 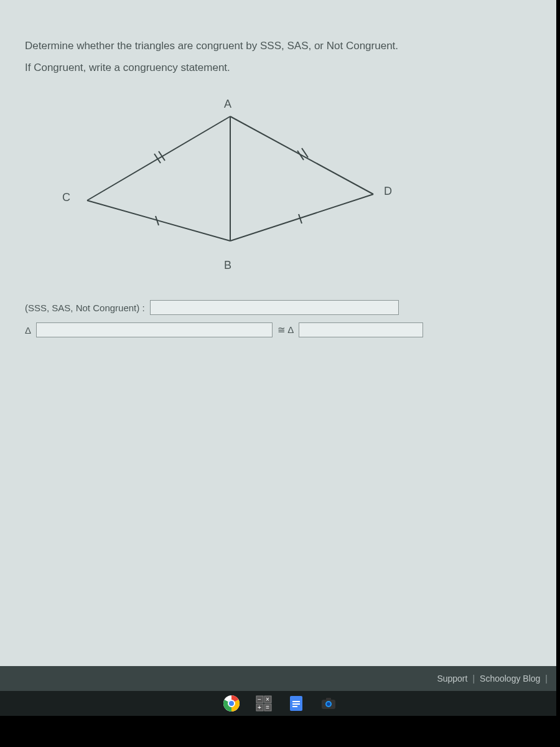 What do you see at coordinates (224, 188) in the screenshot?
I see `triangle-diagram: A B C D` at bounding box center [224, 188].